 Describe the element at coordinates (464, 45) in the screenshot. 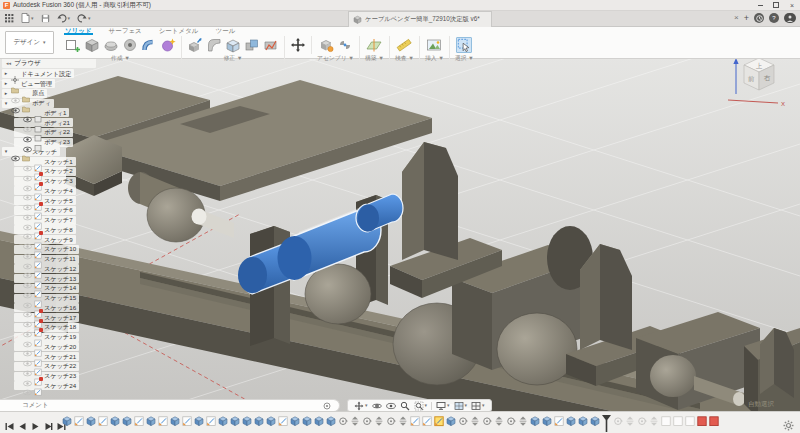

I see `select-icon` at that location.